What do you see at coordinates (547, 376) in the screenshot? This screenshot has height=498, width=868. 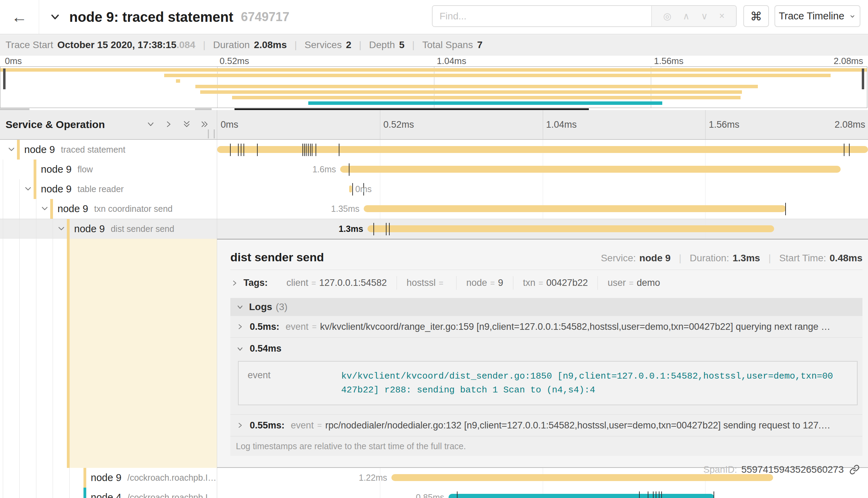 I see `log-entry-row-expanded: 0.54mseventkv/kvclient/kvcoord/dist_send…` at bounding box center [547, 376].